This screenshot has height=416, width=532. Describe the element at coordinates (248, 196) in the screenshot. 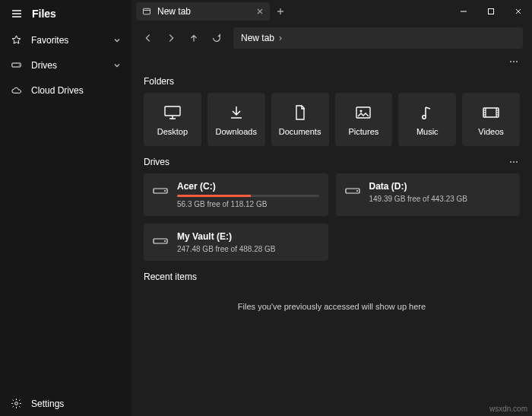

I see `drive-usage-bar` at that location.